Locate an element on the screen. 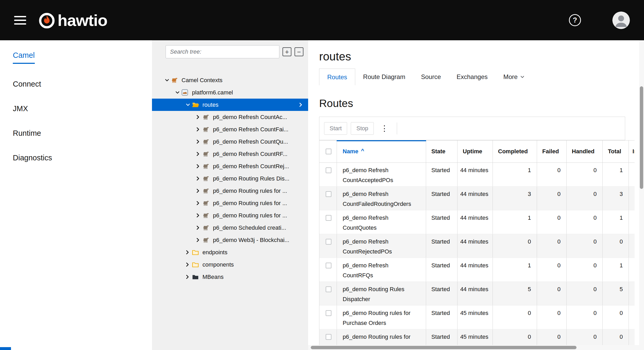 The height and width of the screenshot is (350, 644). column-header-failed: Failed is located at coordinates (552, 151).